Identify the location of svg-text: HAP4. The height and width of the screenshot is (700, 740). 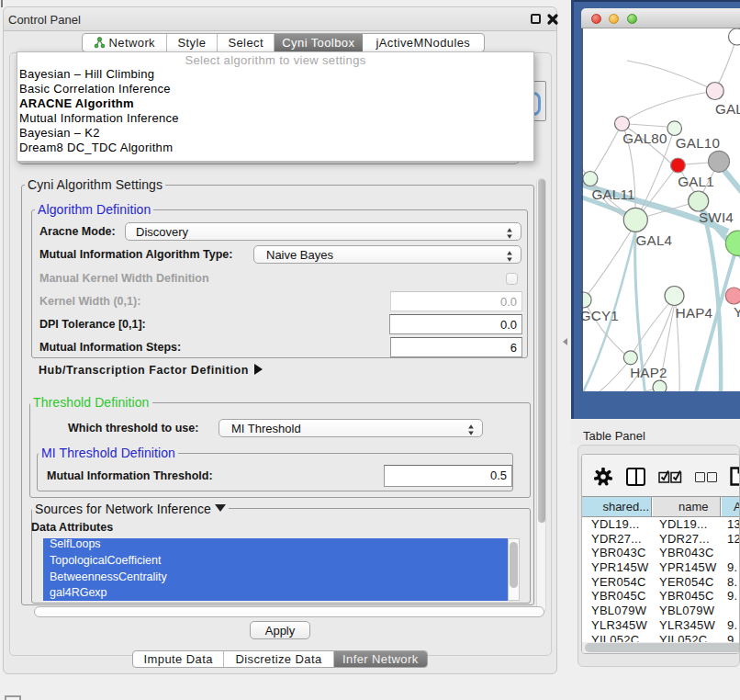
(694, 312).